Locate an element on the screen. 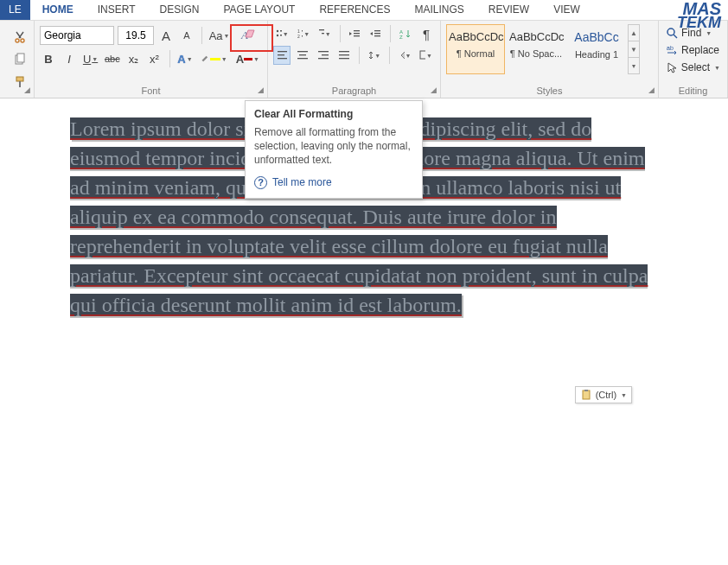 The width and height of the screenshot is (728, 565). superscript-button: x² is located at coordinates (155, 59).